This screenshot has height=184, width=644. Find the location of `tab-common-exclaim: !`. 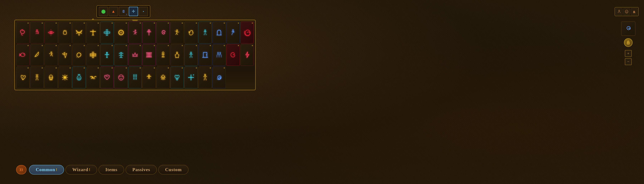

tab-common-exclaim: ! is located at coordinates (57, 170).